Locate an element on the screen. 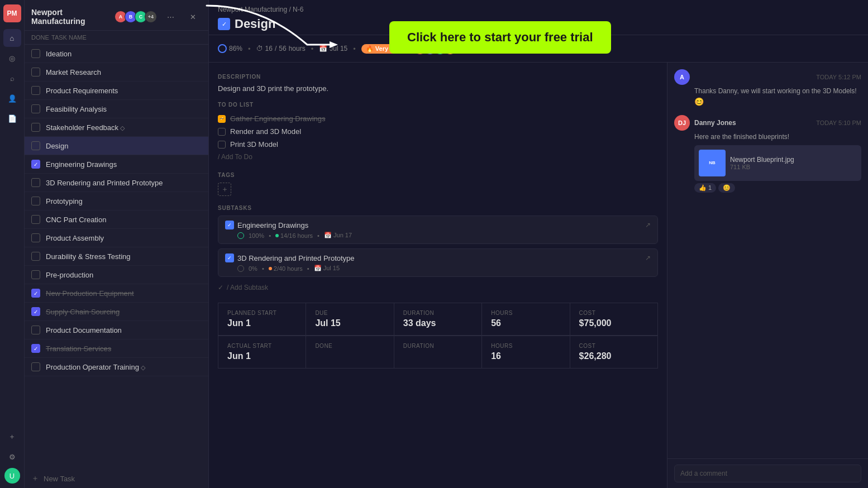 The width and height of the screenshot is (868, 488). actual-start-label: ACTUAL START is located at coordinates (262, 346).